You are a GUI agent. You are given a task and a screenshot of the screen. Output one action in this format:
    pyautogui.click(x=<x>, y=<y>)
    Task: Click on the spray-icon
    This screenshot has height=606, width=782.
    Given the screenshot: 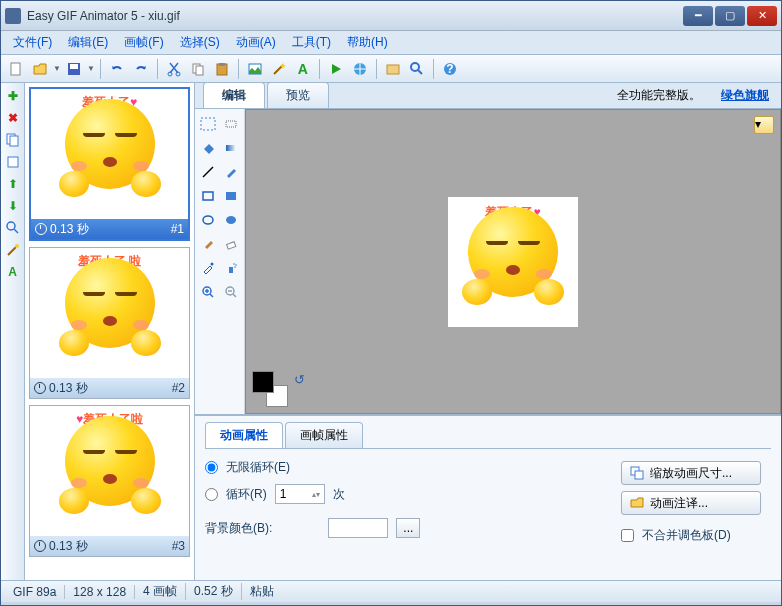 What is the action you would take?
    pyautogui.click(x=232, y=268)
    